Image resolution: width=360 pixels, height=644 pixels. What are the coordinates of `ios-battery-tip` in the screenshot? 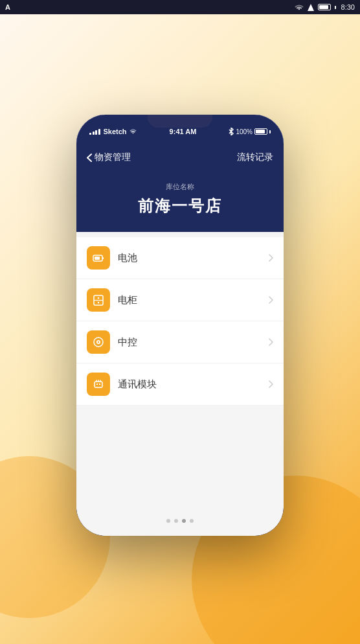 It's located at (270, 132).